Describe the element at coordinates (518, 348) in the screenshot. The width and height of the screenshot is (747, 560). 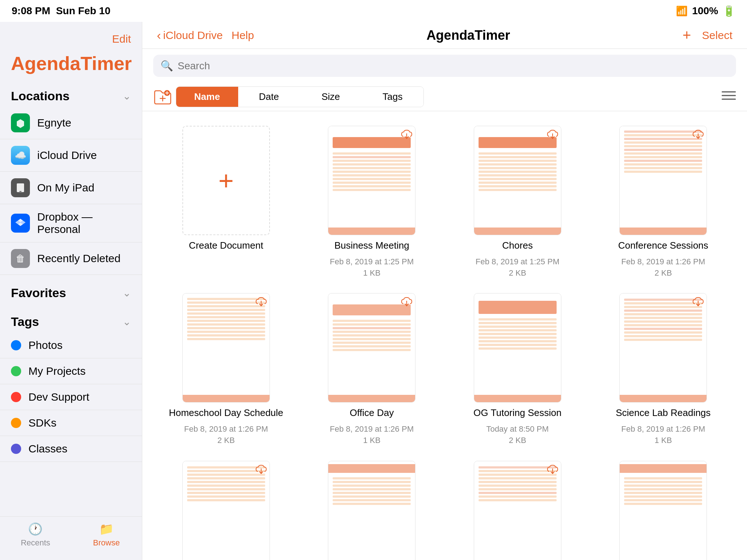
I see `tutoring-thumbnail` at that location.